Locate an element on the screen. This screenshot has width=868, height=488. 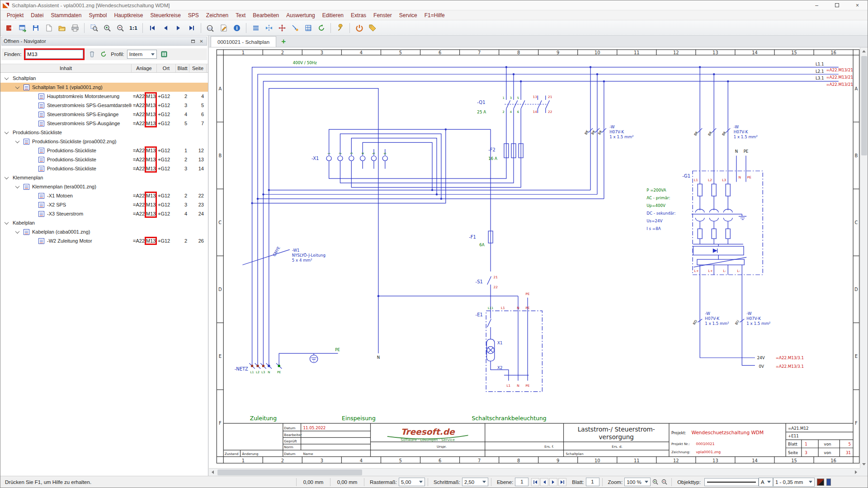
horizontal-scroll-thumb is located at coordinates (290, 473).